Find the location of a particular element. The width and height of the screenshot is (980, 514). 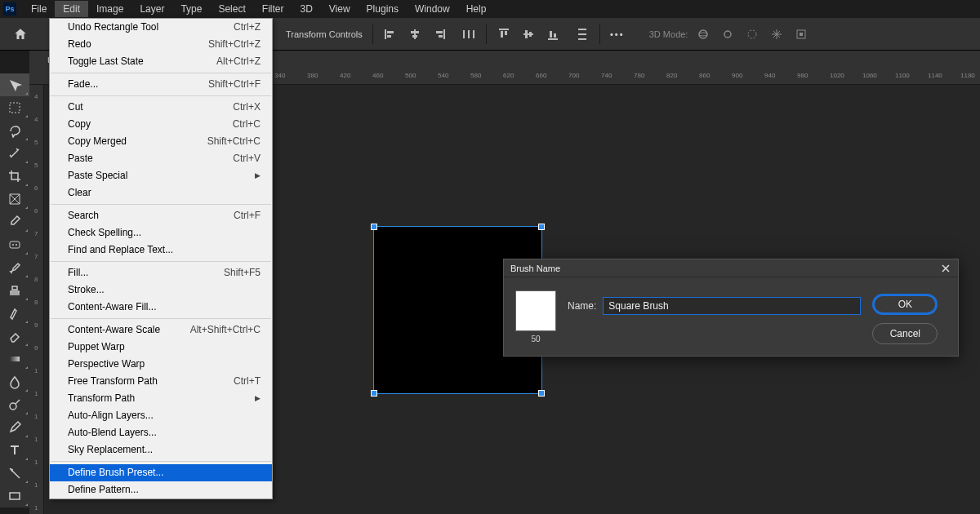

tool-gradient is located at coordinates (15, 359).